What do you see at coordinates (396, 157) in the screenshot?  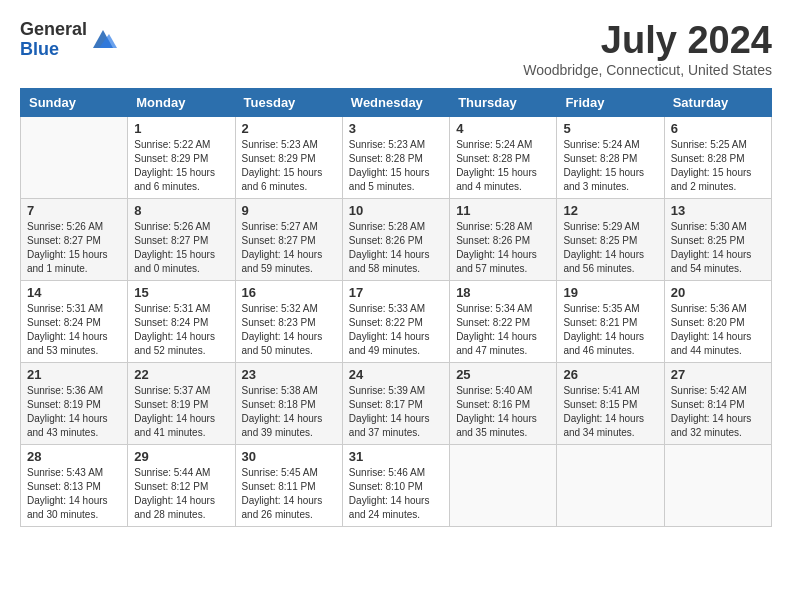 I see `week-row: 1Sunrise: 5:22 AM Sunset: 8:29 PM Daylig…` at bounding box center [396, 157].